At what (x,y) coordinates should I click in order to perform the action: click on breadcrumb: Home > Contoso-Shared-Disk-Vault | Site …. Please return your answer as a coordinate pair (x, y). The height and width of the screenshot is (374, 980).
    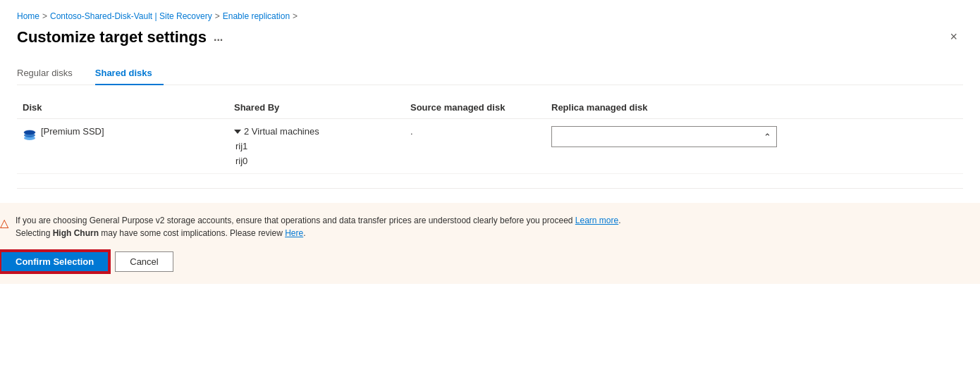
    Looking at the image, I should click on (490, 16).